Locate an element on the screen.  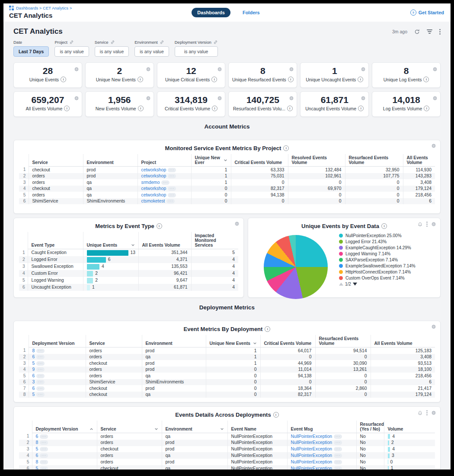
column-header: Unique New Ever is located at coordinates (211, 160).